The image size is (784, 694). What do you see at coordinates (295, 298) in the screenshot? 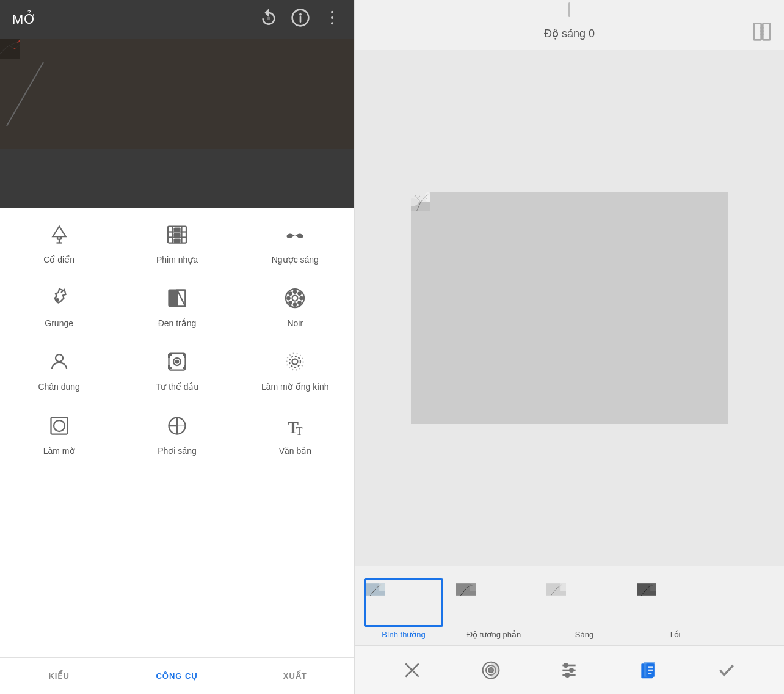
I see `reel-icon` at bounding box center [295, 298].